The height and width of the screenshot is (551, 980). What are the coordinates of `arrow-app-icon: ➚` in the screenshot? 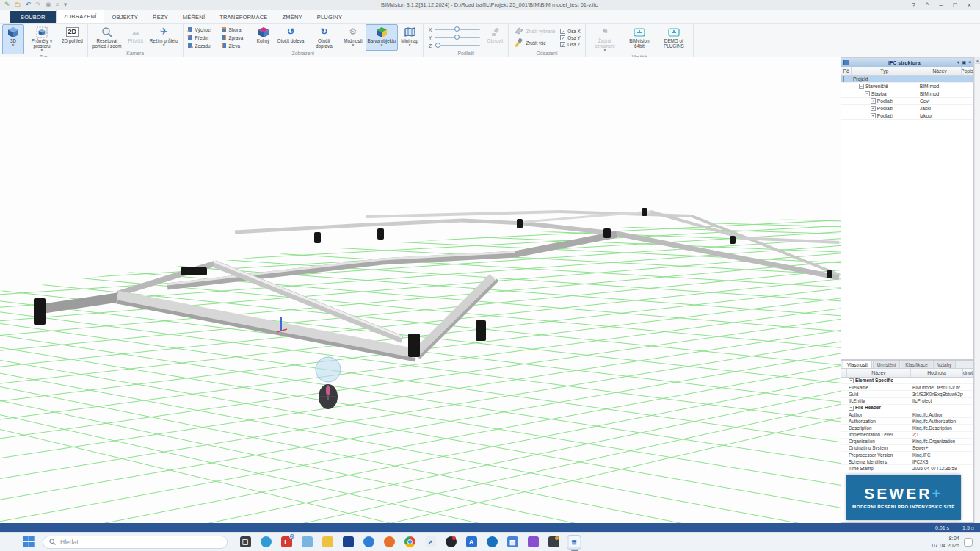 It's located at (430, 542).